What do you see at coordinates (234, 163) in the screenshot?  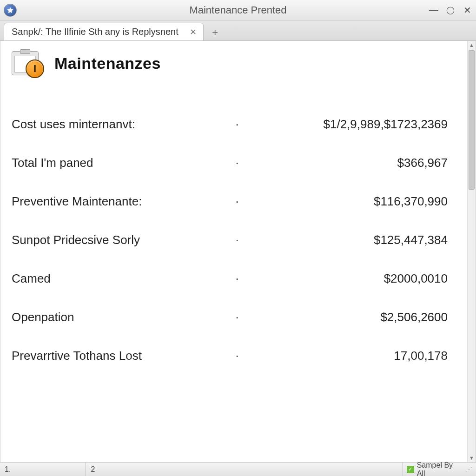 I see `list-item: Total I'm paned · $366,967` at bounding box center [234, 163].